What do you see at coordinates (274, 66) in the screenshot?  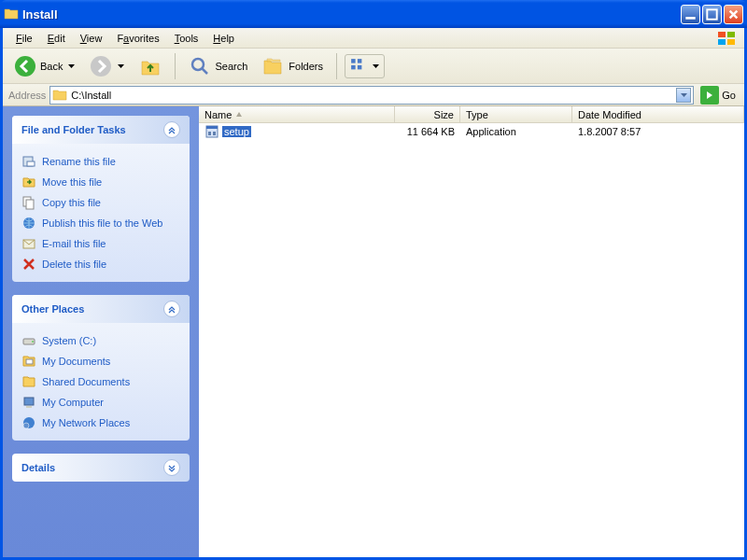 I see `folders-icon` at bounding box center [274, 66].